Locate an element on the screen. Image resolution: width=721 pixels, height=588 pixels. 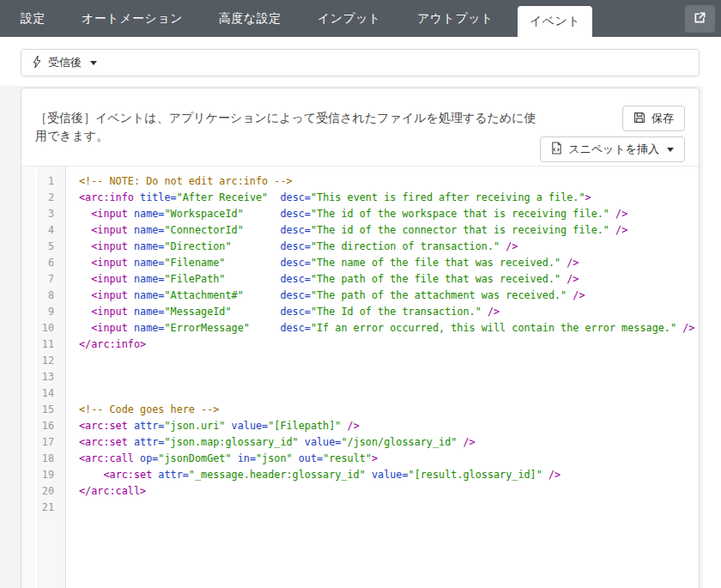
insert-snippet-label: スニペットを挿入 is located at coordinates (614, 149).